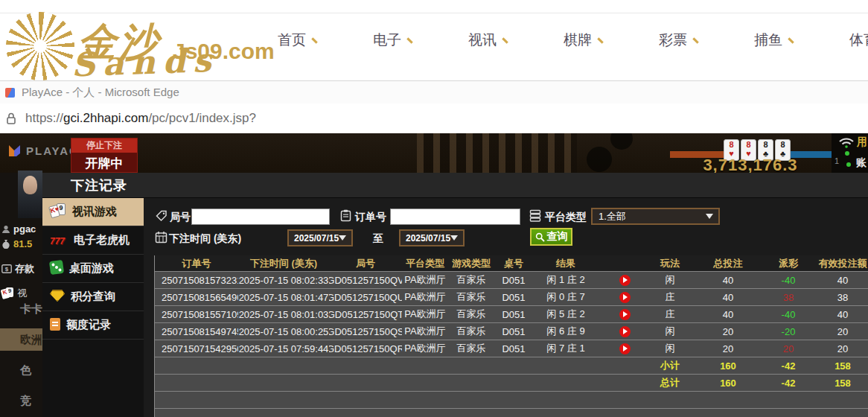 This screenshot has height=417, width=868. What do you see at coordinates (551, 237) in the screenshot?
I see `search-button: 查询` at bounding box center [551, 237].